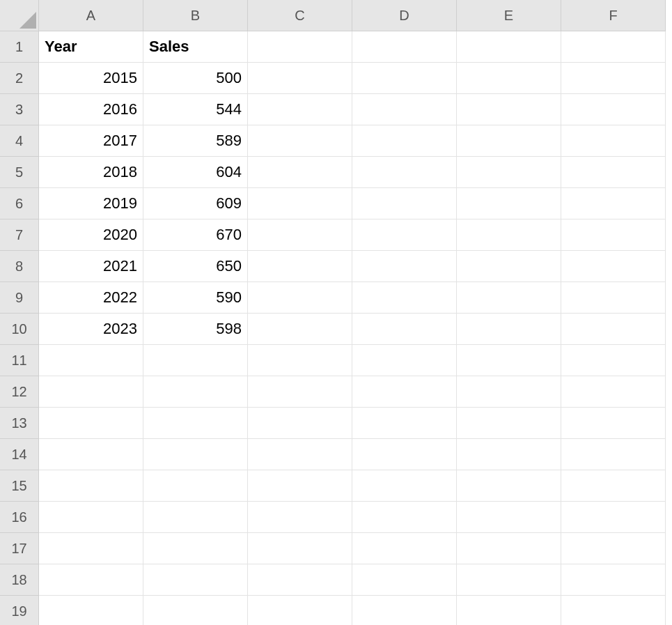 Image resolution: width=672 pixels, height=625 pixels. Describe the element at coordinates (91, 141) in the screenshot. I see `cell-A4: 2017` at that location.